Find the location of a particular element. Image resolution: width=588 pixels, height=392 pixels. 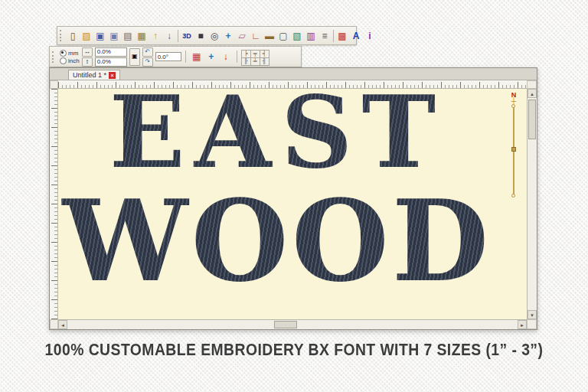

vertical-scrollbar: ▲ ▼ is located at coordinates (531, 204).